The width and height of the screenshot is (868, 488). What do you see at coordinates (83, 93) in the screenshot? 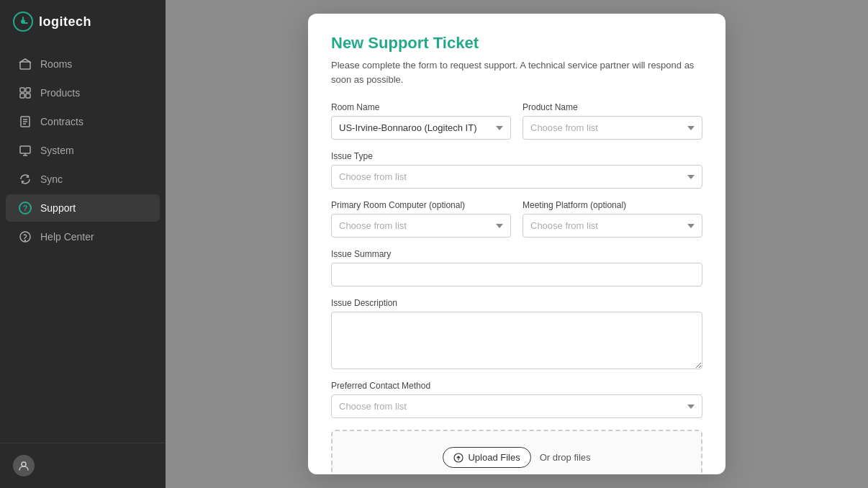
I see `sidebar-item-products: Products` at bounding box center [83, 93].